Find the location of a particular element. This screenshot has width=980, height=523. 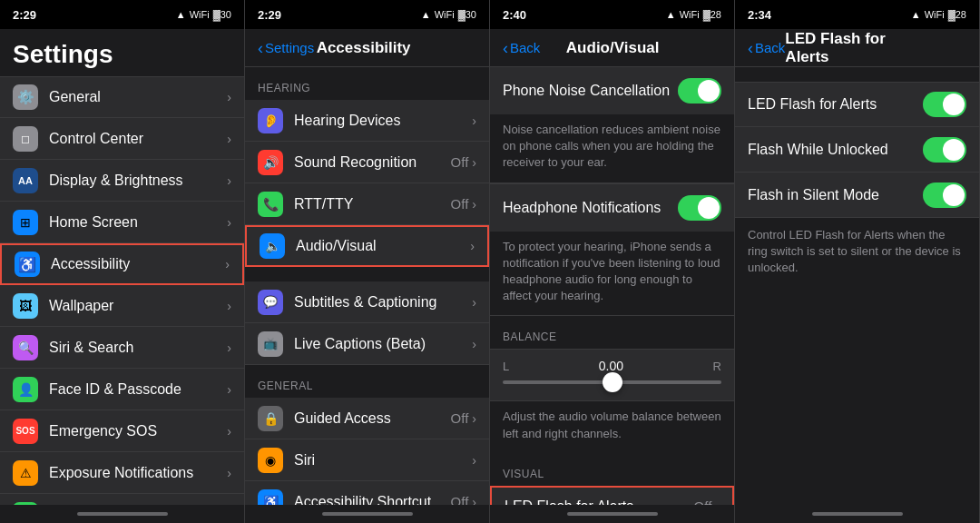

flash-silent-toggle is located at coordinates (945, 195).